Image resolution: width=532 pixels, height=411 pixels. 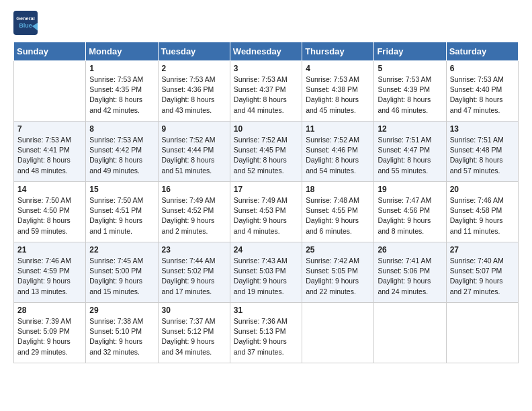 I want to click on day-info: Sunrise: 7:49 AMSunset: 4:53 PMDaylight:…, so click(x=266, y=216).